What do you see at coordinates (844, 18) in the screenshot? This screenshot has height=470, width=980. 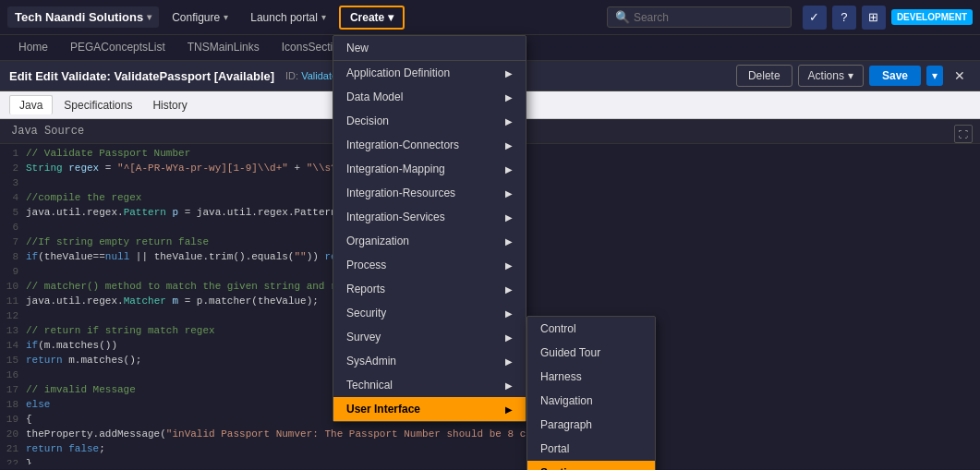 I see `nav-help-button: ?` at bounding box center [844, 18].